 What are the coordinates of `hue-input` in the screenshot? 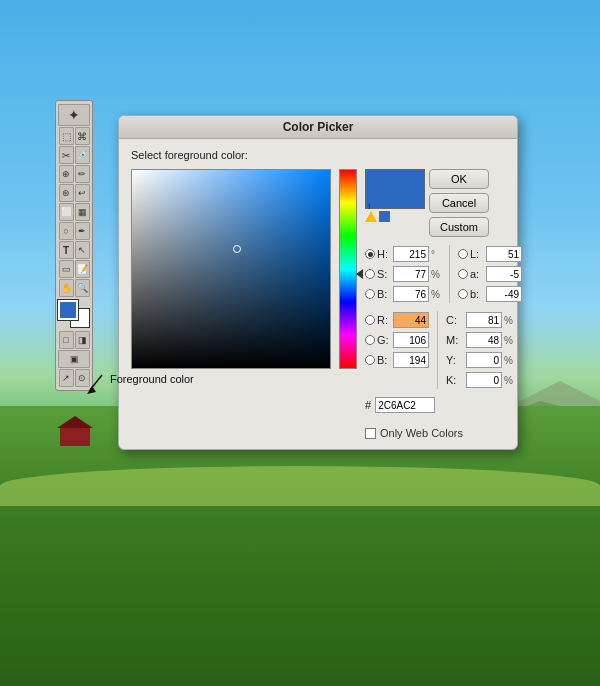 It's located at (411, 254).